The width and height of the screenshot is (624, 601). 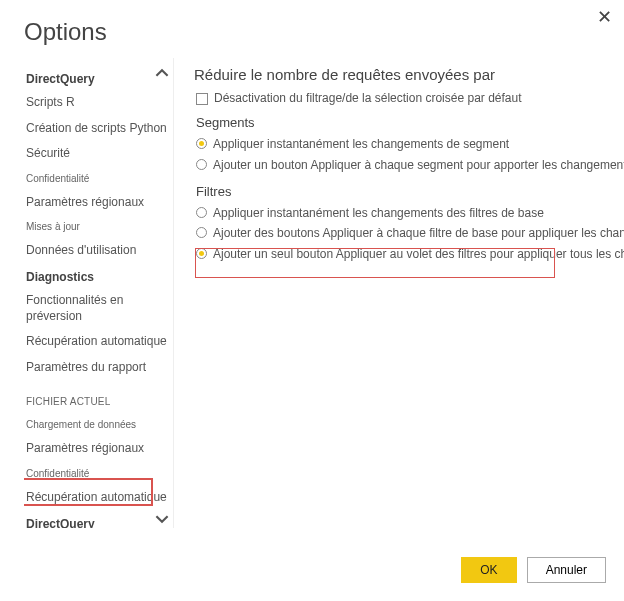 What do you see at coordinates (98, 449) in the screenshot?
I see `sidebar-item-regional-2: Paramètres régionaux` at bounding box center [98, 449].